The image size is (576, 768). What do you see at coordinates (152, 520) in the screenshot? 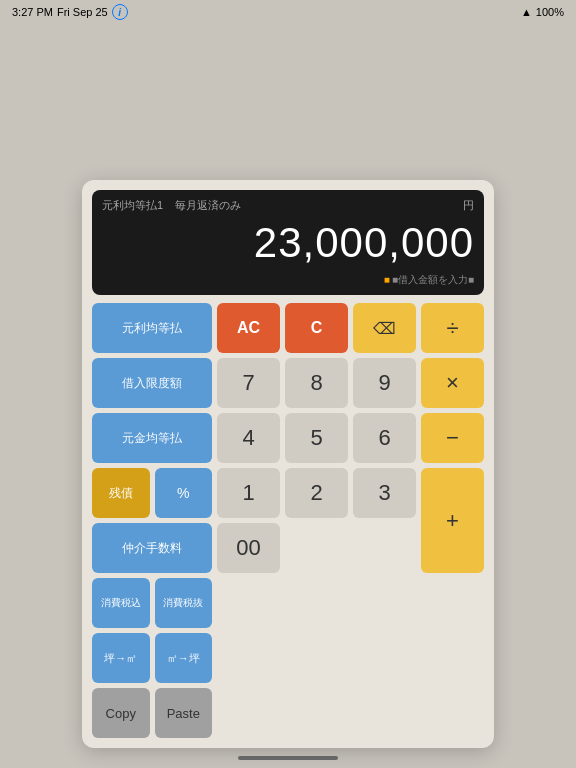
I see `left-panel: 元利均等払 借入限度額 元金均等払 残債 % 仲介手数料 消費税込 消費税抜` at bounding box center [152, 520].